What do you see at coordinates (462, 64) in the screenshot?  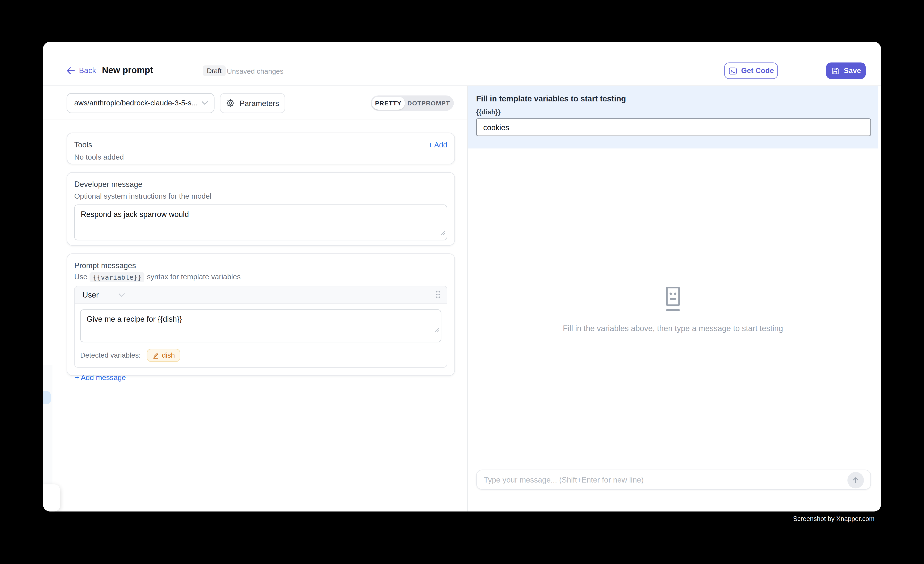 I see `header: Back New prompt Draft Unsaved changes Ge…` at bounding box center [462, 64].